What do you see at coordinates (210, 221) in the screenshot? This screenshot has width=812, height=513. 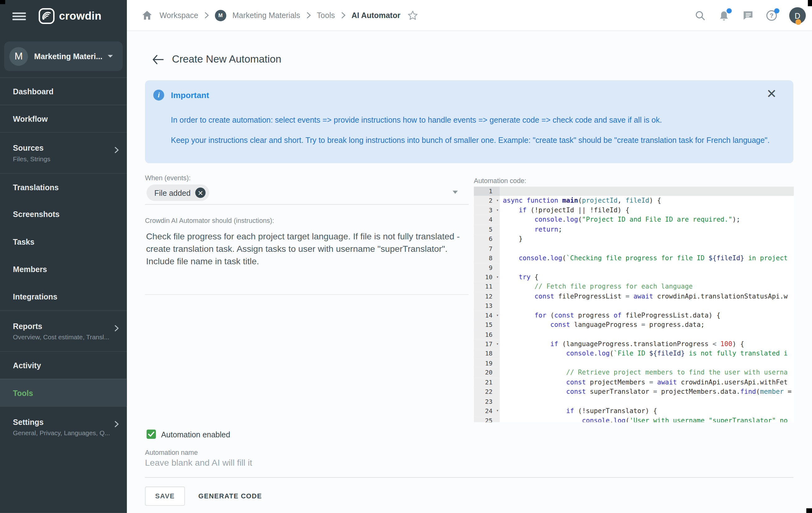 I see `instructions-label: Crowdin AI Automator should (instruction…` at bounding box center [210, 221].